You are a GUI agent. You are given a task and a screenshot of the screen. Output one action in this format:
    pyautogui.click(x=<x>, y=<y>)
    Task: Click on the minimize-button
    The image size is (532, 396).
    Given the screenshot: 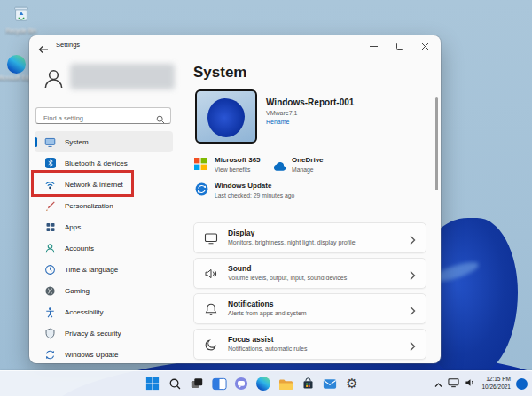 What is the action you would take?
    pyautogui.click(x=374, y=46)
    